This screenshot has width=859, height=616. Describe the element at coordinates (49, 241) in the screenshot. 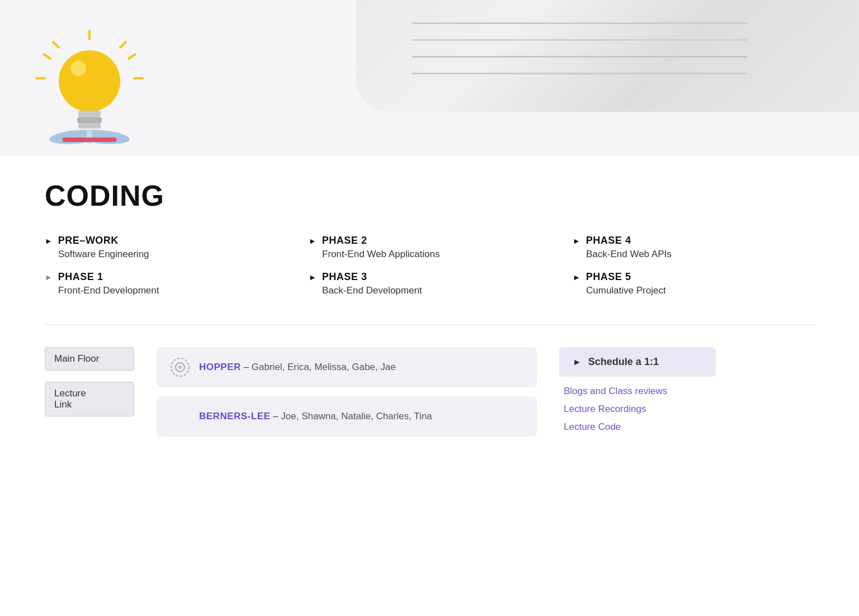

I see `phase-prework-arrow: ►` at that location.